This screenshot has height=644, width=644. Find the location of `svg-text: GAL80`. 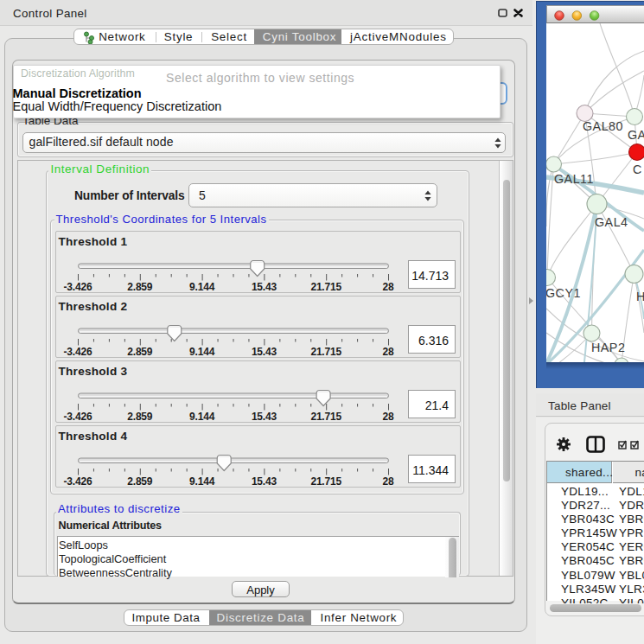

svg-text: GAL80 is located at coordinates (603, 126).